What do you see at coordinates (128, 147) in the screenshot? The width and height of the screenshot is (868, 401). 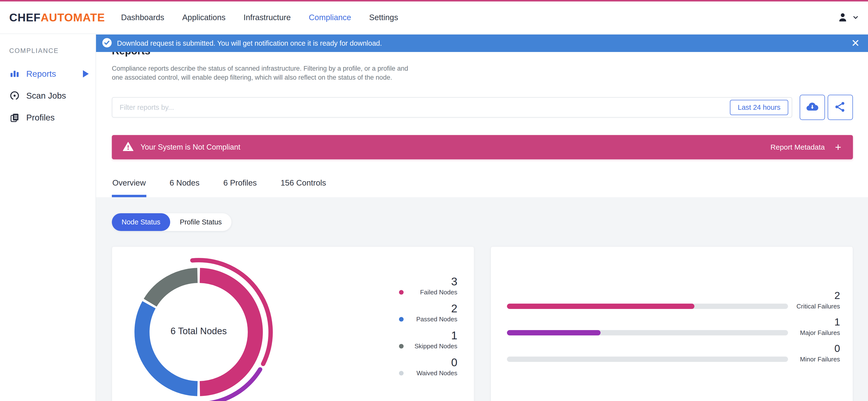 I see `warning-icon` at bounding box center [128, 147].